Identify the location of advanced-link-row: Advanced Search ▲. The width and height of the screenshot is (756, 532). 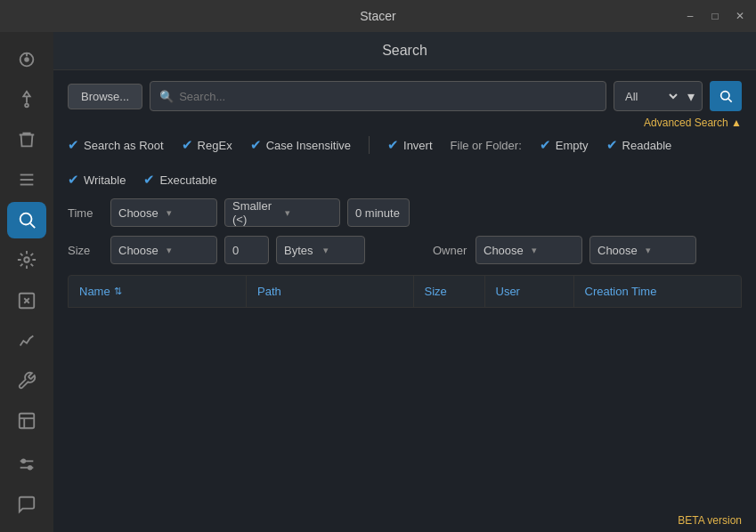
(404, 123).